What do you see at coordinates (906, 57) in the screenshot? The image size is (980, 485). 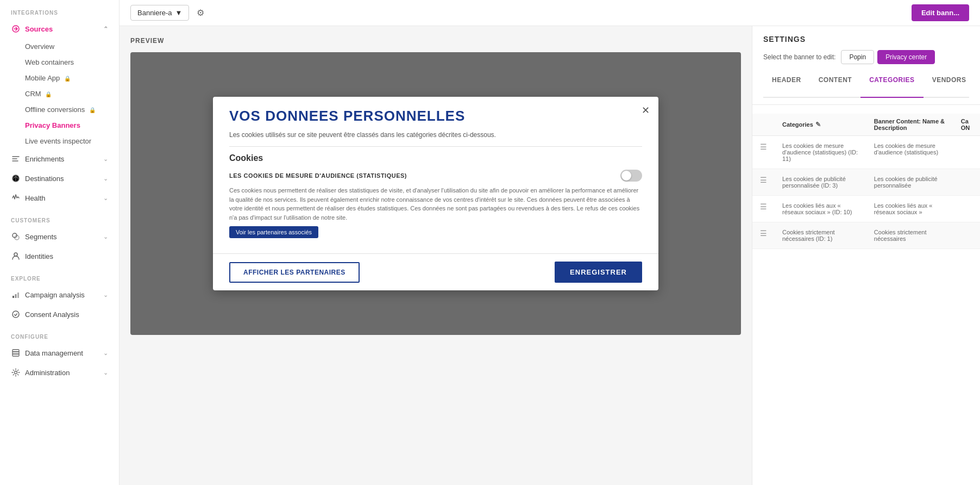 I see `privacy-center-button: Privacy center` at bounding box center [906, 57].